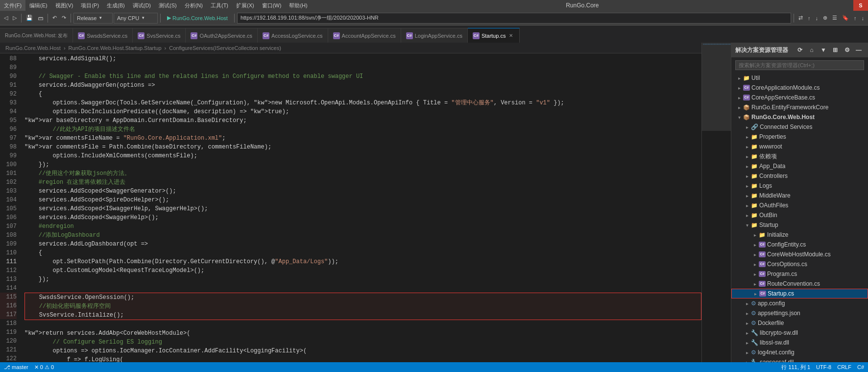 This screenshot has width=868, height=372. Describe the element at coordinates (817, 18) in the screenshot. I see `toolbar-icon-3: ↓` at that location.